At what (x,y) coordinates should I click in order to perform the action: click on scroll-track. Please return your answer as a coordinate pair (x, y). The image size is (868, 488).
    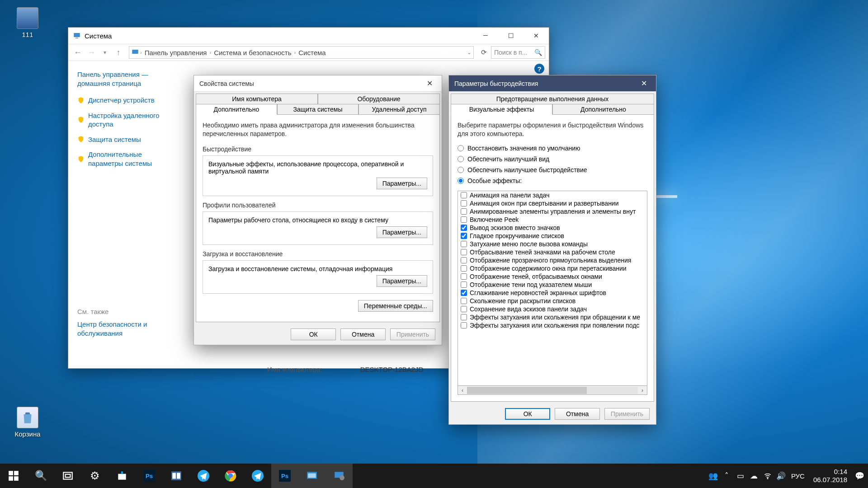
    Looking at the image, I should click on (552, 390).